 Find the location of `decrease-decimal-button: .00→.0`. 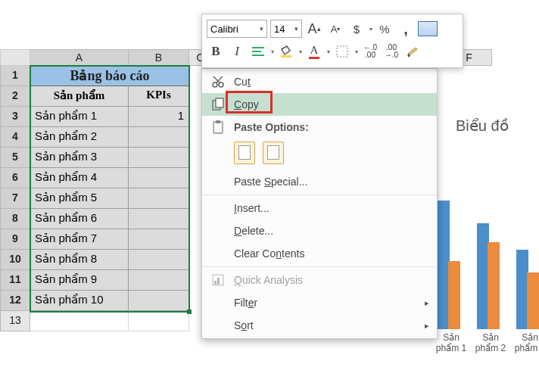

decrease-decimal-button: .00→.0 is located at coordinates (391, 51).